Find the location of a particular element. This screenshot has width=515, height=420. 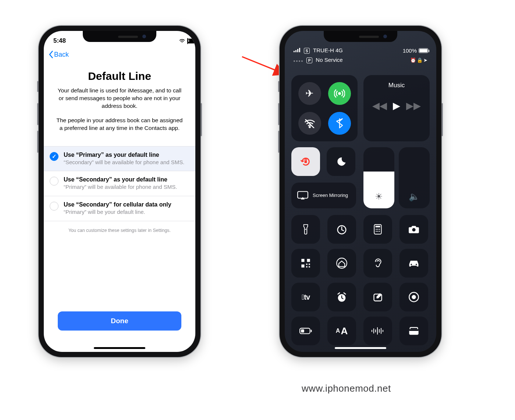

ear-icon is located at coordinates (378, 263).